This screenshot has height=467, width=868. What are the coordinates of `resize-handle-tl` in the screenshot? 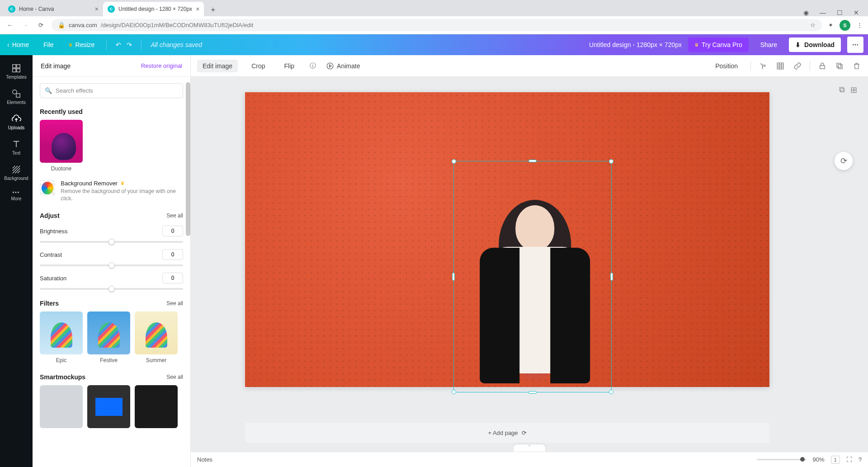 It's located at (454, 161).